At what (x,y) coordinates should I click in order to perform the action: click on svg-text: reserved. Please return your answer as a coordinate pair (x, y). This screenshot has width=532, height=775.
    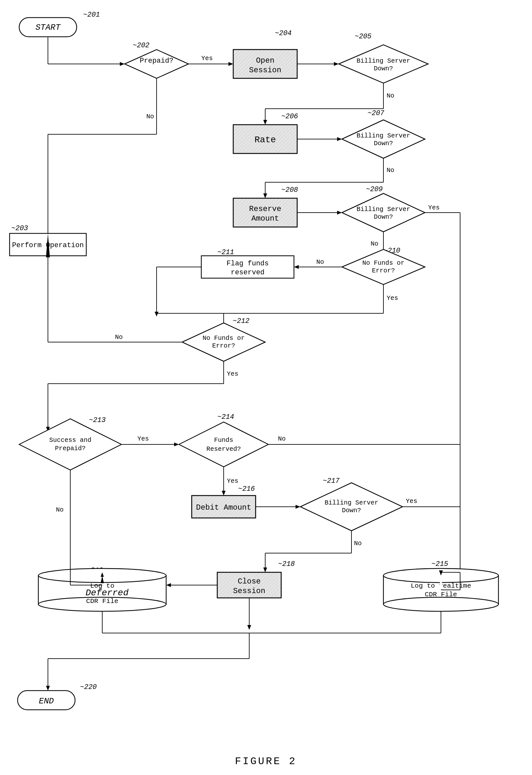
    Looking at the image, I should click on (248, 272).